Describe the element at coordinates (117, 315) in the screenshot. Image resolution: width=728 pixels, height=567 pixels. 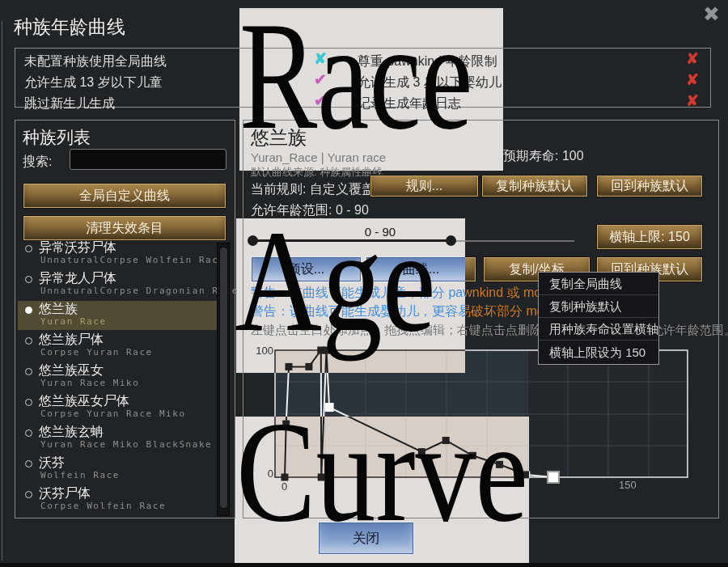
I see `race-row-selected: 悠兰族 Yuran Race` at that location.